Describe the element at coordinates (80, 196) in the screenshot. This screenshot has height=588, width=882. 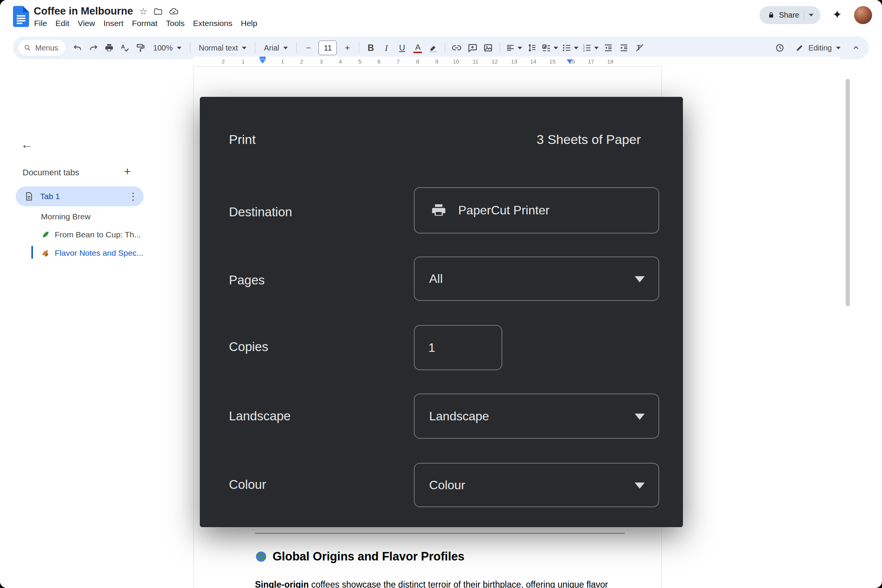
I see `sidebar-tab-1: Tab 1 ⋮` at that location.